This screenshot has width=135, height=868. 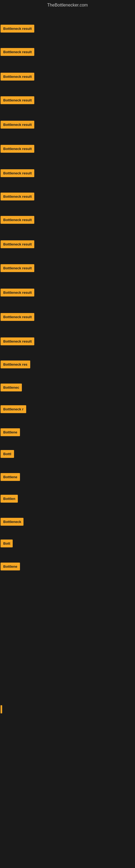 I want to click on site-title: TheBottlenecker.com, so click(x=68, y=5).